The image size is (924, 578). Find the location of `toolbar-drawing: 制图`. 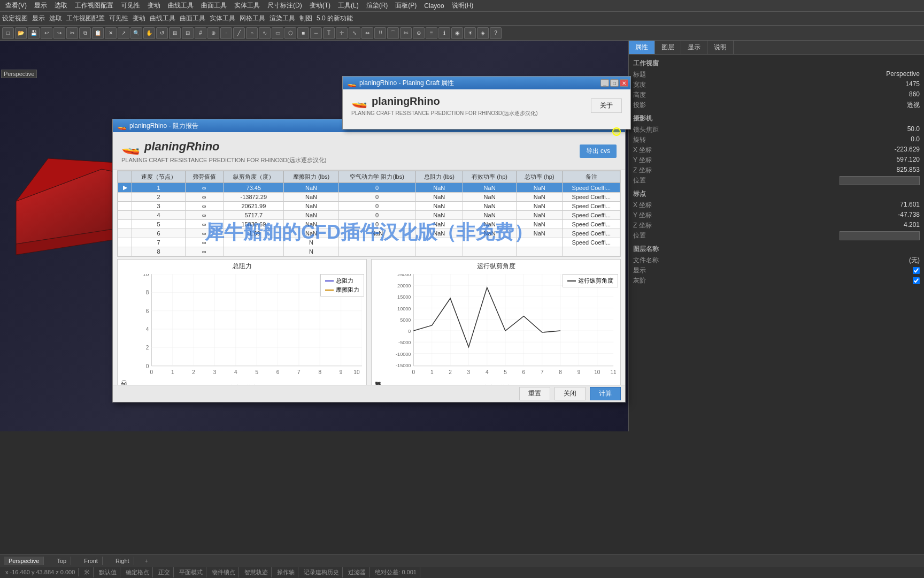

toolbar-drawing: 制图 is located at coordinates (306, 18).